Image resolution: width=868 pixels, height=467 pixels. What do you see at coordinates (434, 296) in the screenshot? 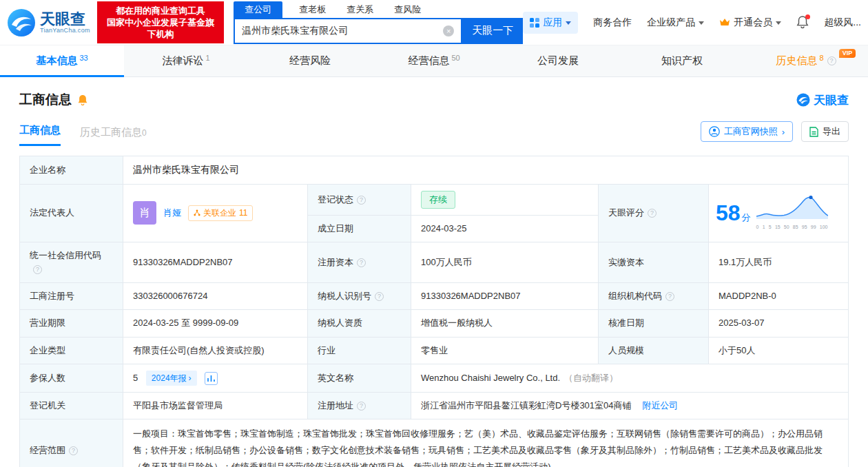
I see `table-row: 工商注册号 330326000676724 纳税人识别号? 91330326MA…` at bounding box center [434, 296].